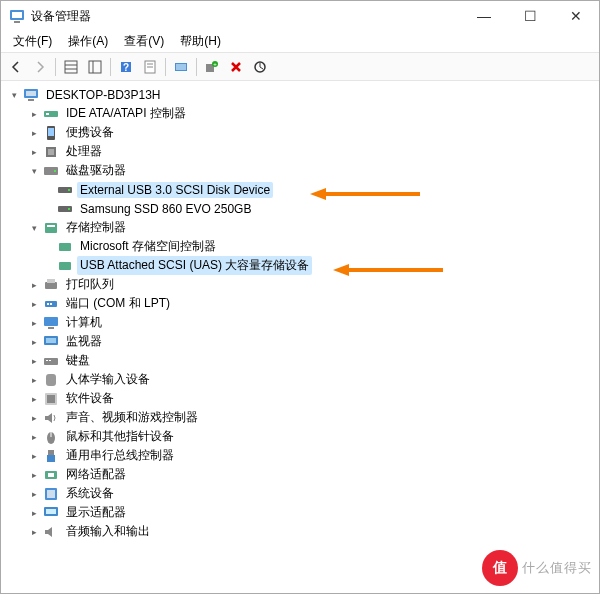 Image resolution: width=600 pixels, height=594 pixels. What do you see at coordinates (148, 246) in the screenshot?
I see `tree-storage-ms: Microsoft 存储空间控制器` at bounding box center [148, 246].